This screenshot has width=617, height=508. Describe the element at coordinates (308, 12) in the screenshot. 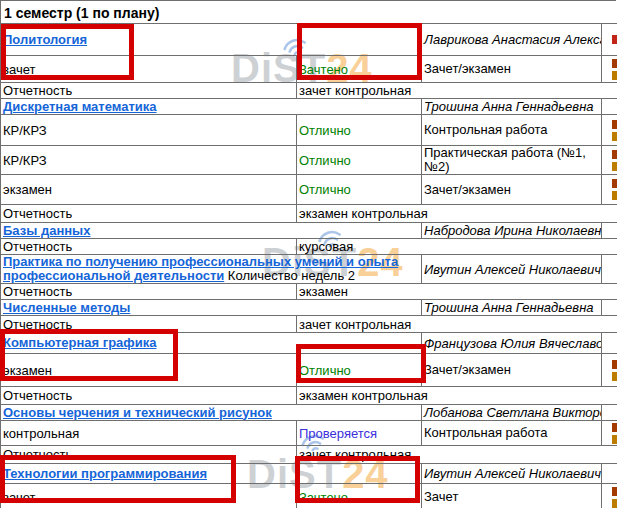

I see `semester-title: 1 семестр (1 по плану)` at that location.